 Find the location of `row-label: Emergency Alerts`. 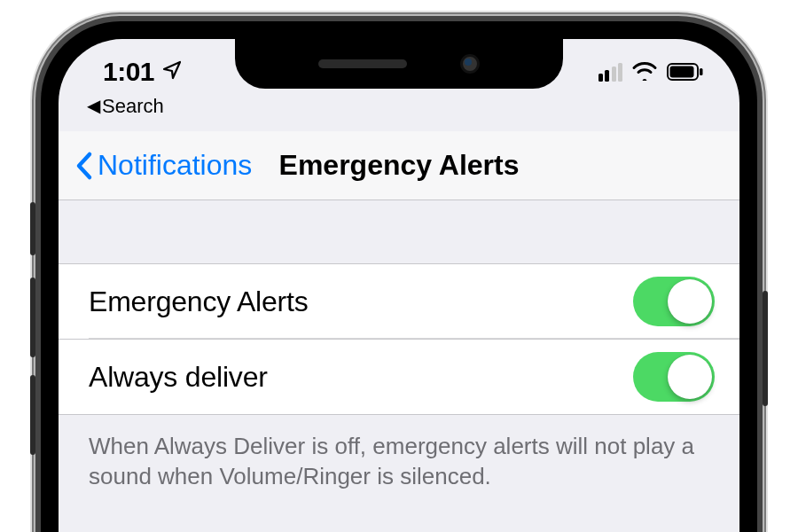

row-label: Emergency Alerts is located at coordinates (199, 301).